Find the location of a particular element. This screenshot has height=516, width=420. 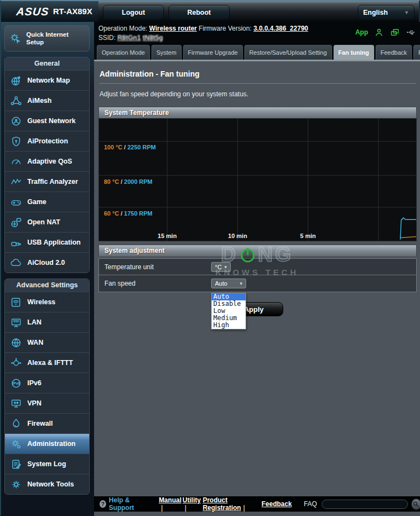

status-icons: App is located at coordinates (386, 32).